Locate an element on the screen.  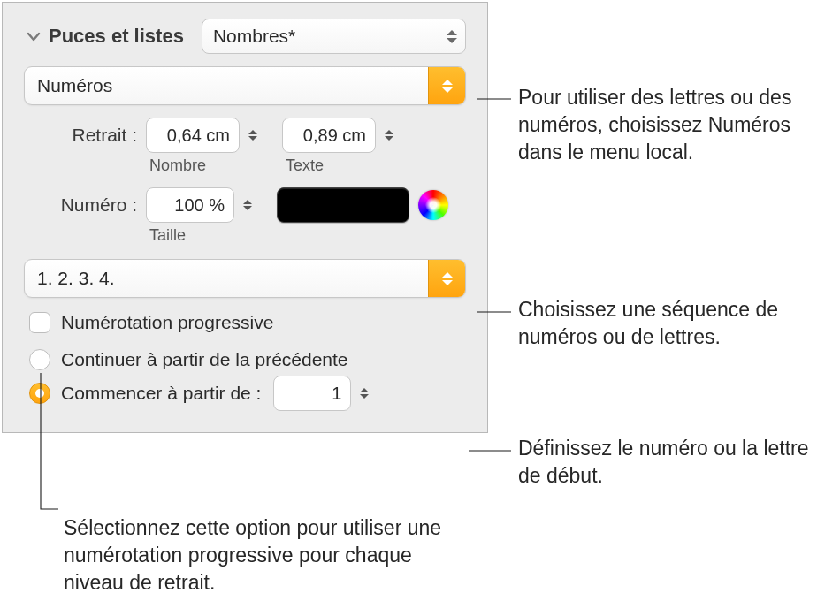
number-size-field: 100 % is located at coordinates (190, 205).